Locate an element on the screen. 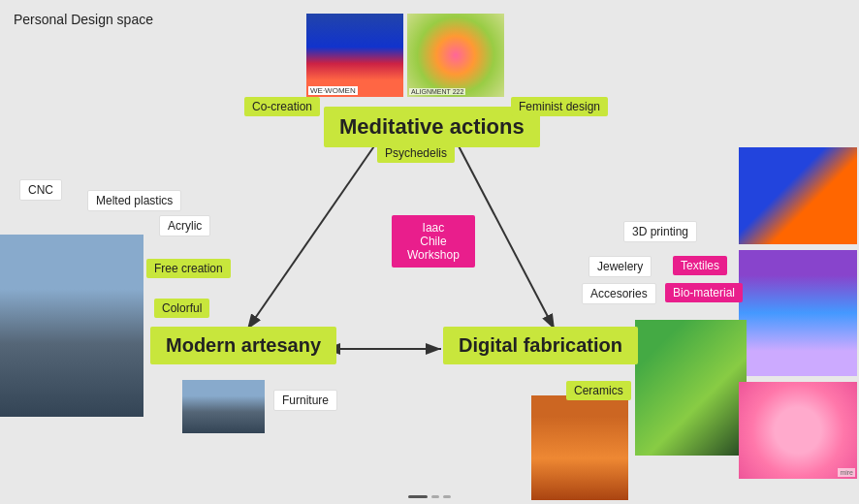  3d-printing-tag: 3D printing is located at coordinates (660, 232).